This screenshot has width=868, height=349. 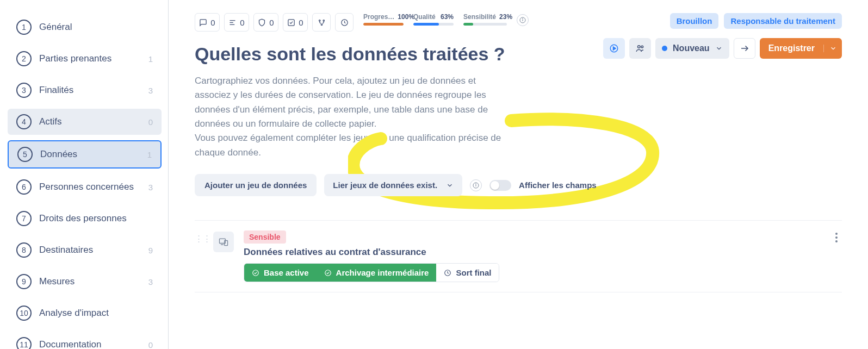 What do you see at coordinates (692, 48) in the screenshot?
I see `status-dropdown: Nouveau` at bounding box center [692, 48].